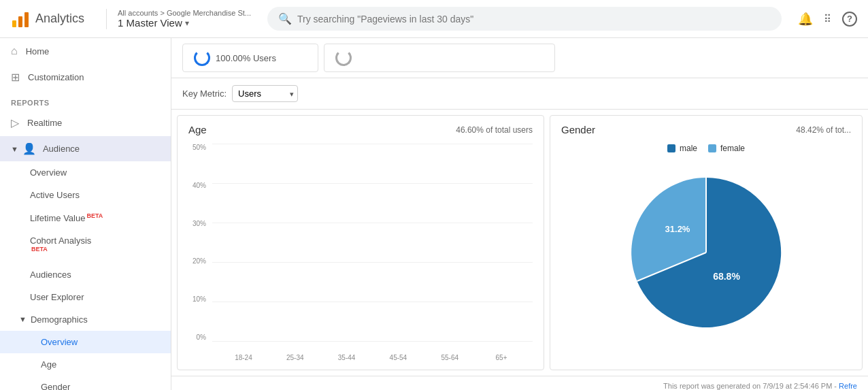 Image resolution: width=868 pixels, height=390 pixels. What do you see at coordinates (48, 173) in the screenshot?
I see `audience-overview-label: Overview` at bounding box center [48, 173].